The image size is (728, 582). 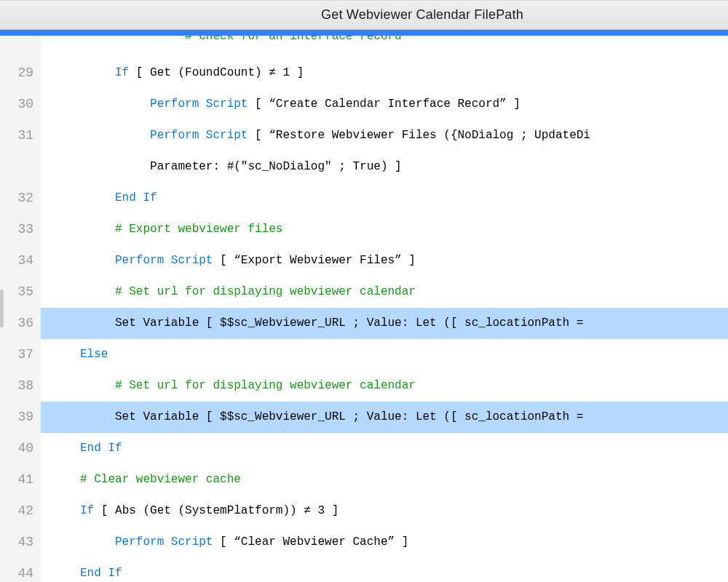 What do you see at coordinates (20, 198) in the screenshot?
I see `gutter-line-number: 32` at bounding box center [20, 198].